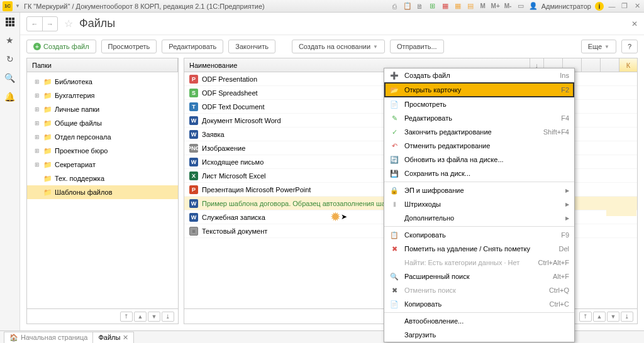  What do you see at coordinates (192, 46) in the screenshot?
I see `edit-button: Редактировать` at bounding box center [192, 46].